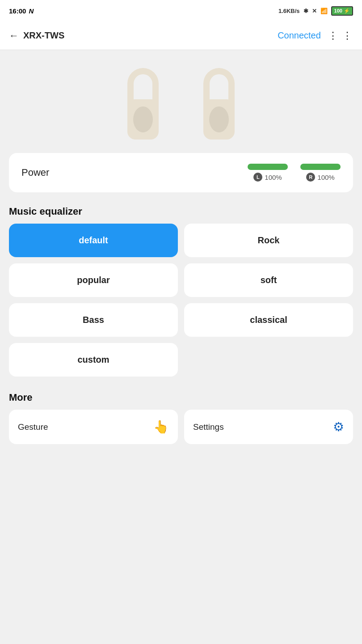 The image size is (362, 644). Describe the element at coordinates (269, 241) in the screenshot. I see `eq-rock-button: Rock` at that location.